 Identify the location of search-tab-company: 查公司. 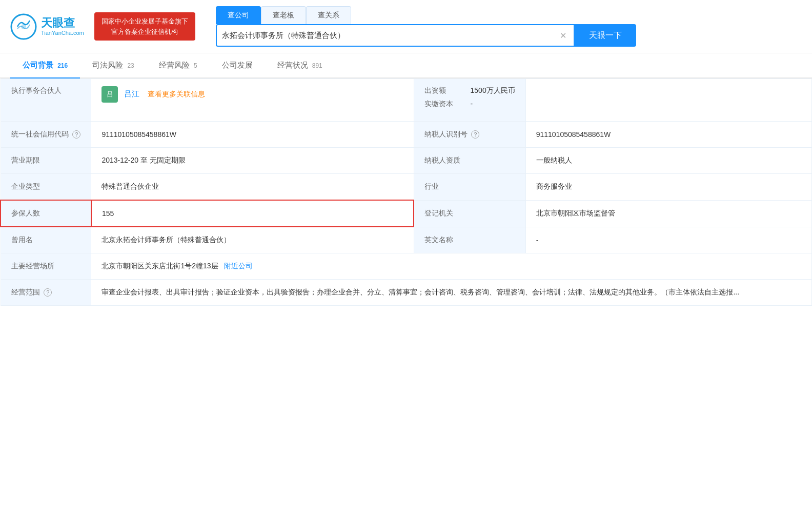
(238, 15).